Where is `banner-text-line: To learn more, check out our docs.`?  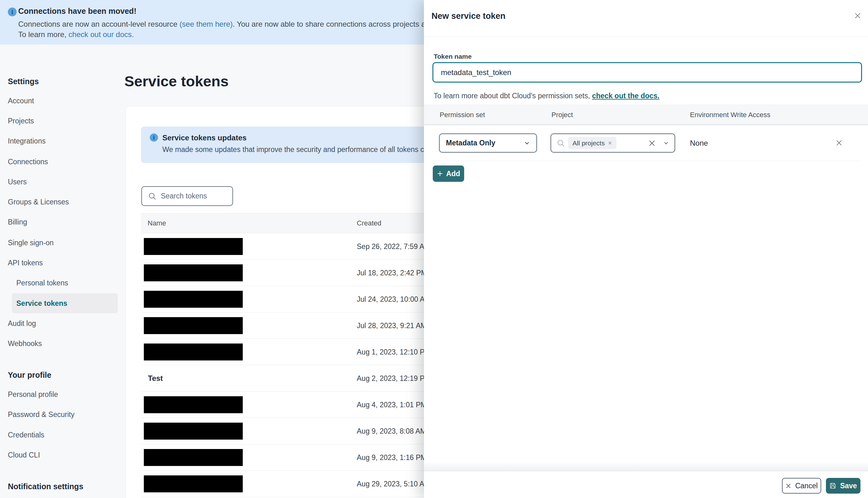 banner-text-line: To learn more, check out our docs. is located at coordinates (76, 35).